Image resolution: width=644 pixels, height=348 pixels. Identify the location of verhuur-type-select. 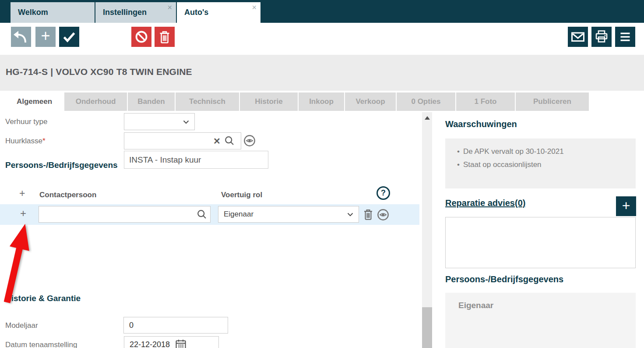
(159, 122).